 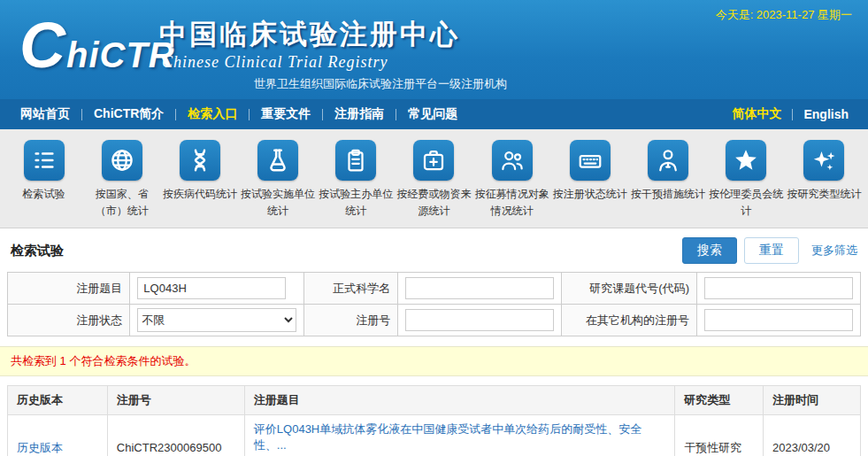 What do you see at coordinates (275, 62) in the screenshot?
I see `site-title-english: Chinese Clinical Trial Registry` at bounding box center [275, 62].